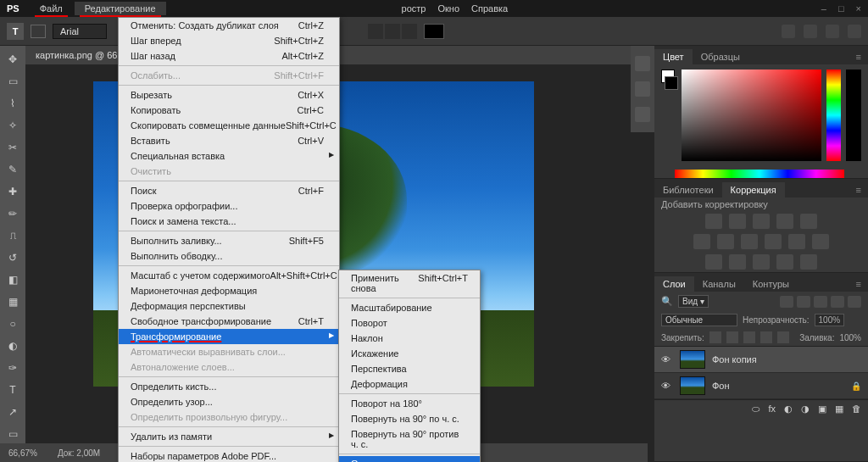  Describe the element at coordinates (754, 190) in the screenshot. I see `tab-adjustments: Коррекция` at that location.